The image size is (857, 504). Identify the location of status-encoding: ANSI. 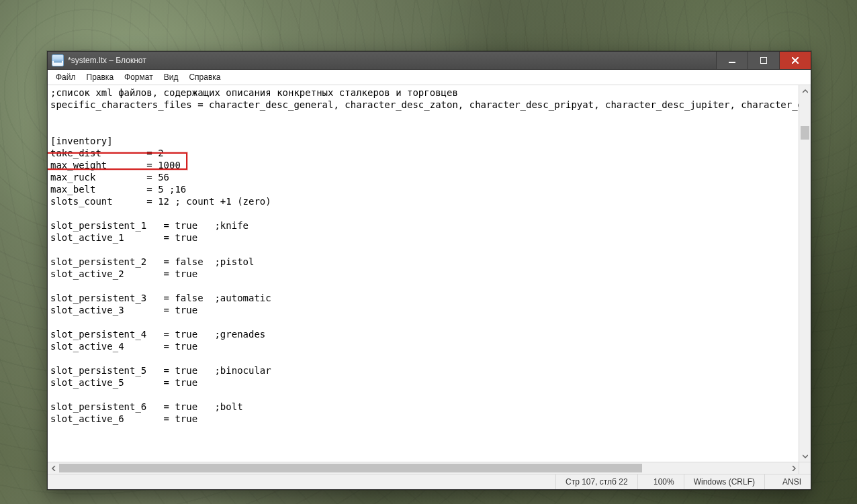
(788, 482).